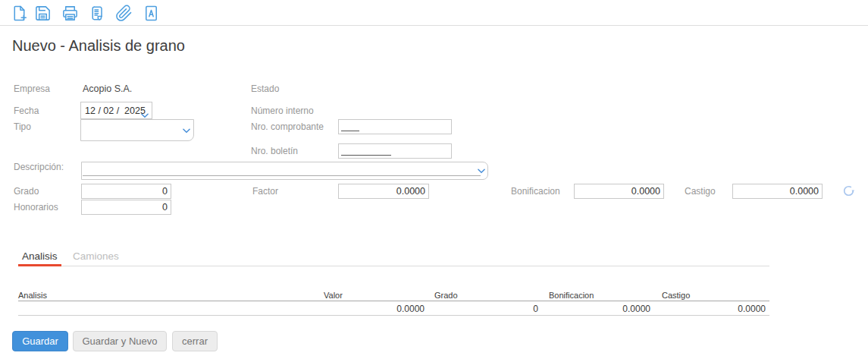 This screenshot has width=868, height=359. Describe the element at coordinates (39, 266) in the screenshot. I see `tab-analisis-active-underline` at that location.